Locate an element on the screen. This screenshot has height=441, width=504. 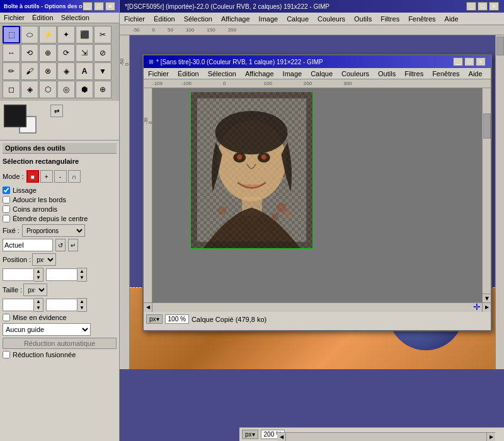
pos-x-up: ▲ is located at coordinates (38, 272).